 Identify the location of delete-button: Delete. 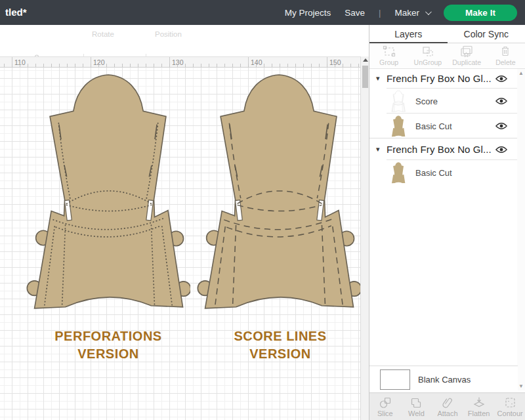
(505, 56).